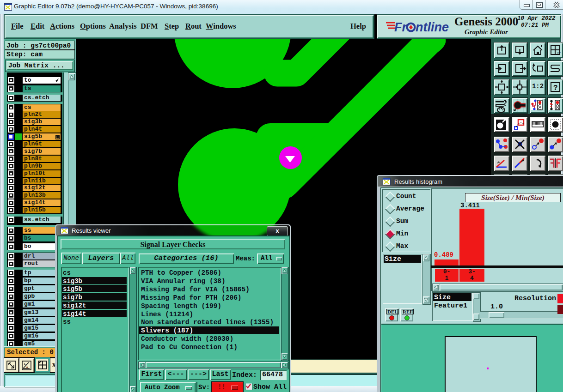 This screenshot has width=563, height=392. Describe the element at coordinates (432, 27) in the screenshot. I see `svg-text: ntline` at that location.